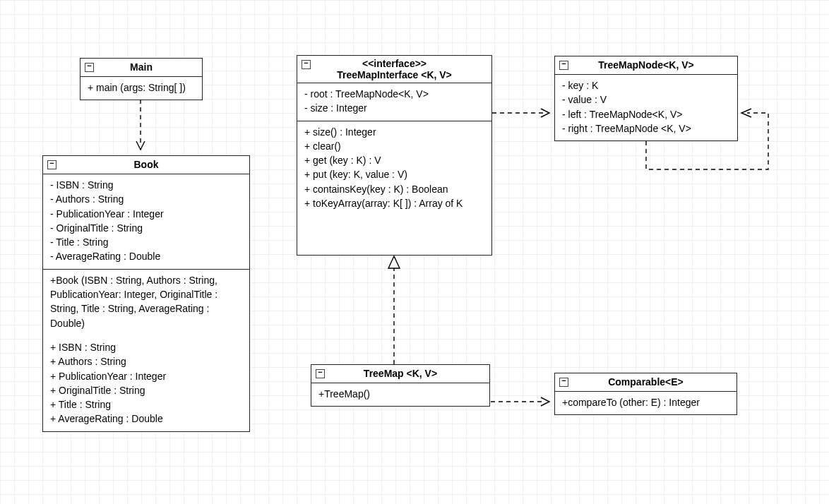  I want to click on attribute: - OriginalTitle : String, so click(146, 228).